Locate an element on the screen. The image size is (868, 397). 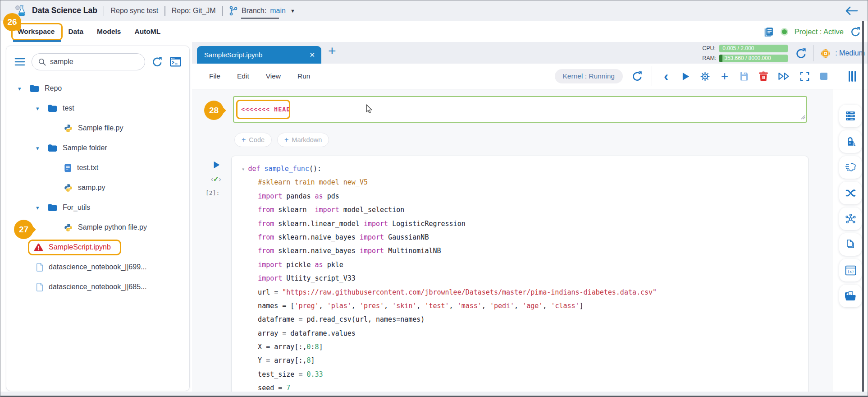
code-line: from sklearn.linear_model import Logisti… is located at coordinates (520, 224).